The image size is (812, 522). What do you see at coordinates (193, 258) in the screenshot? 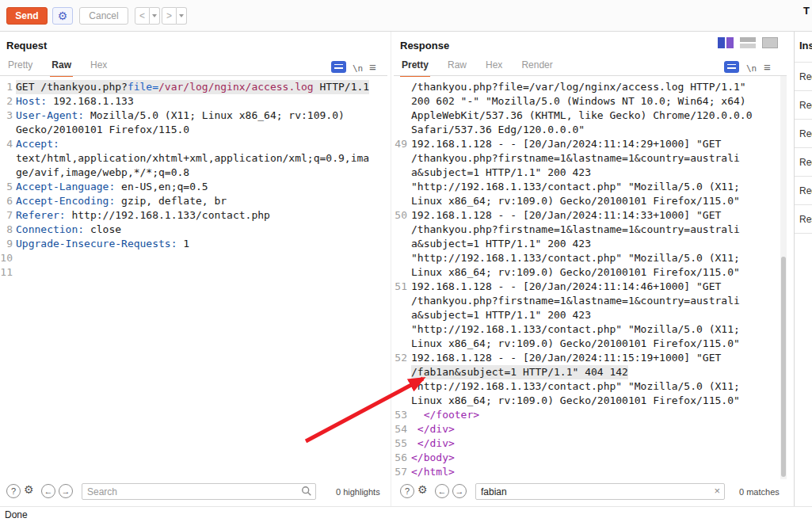
I see `code-line: 10` at bounding box center [193, 258].